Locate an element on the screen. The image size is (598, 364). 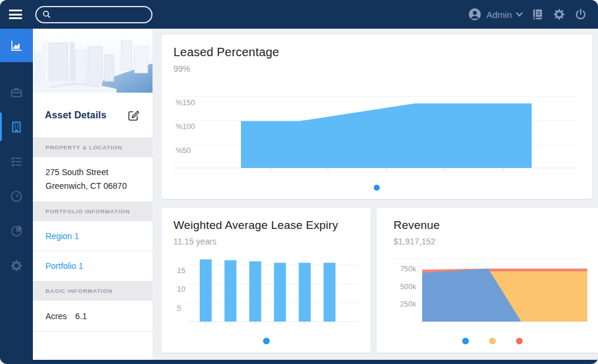
active-edge-indicator is located at coordinates (1, 127).